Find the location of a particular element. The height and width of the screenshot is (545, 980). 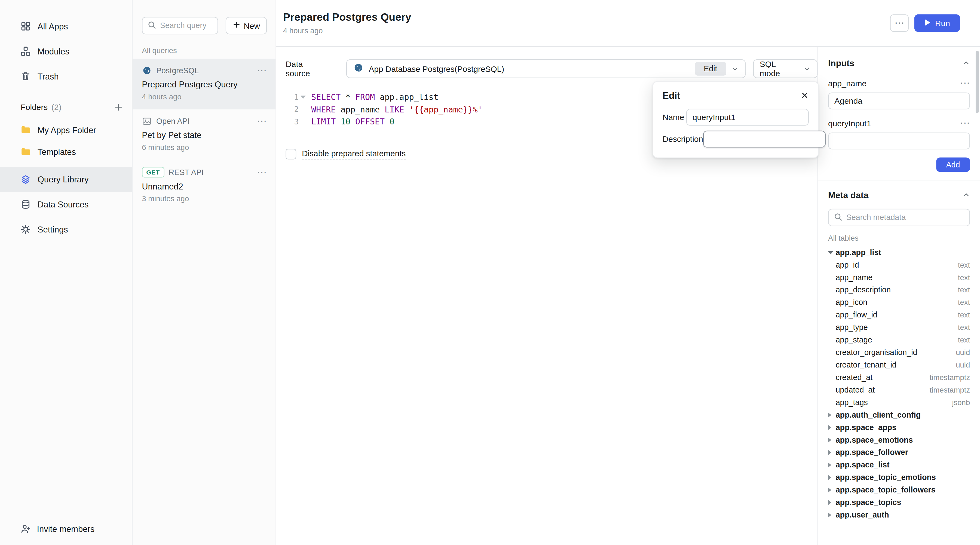

table-row-expanded: app.app_list is located at coordinates (899, 253).